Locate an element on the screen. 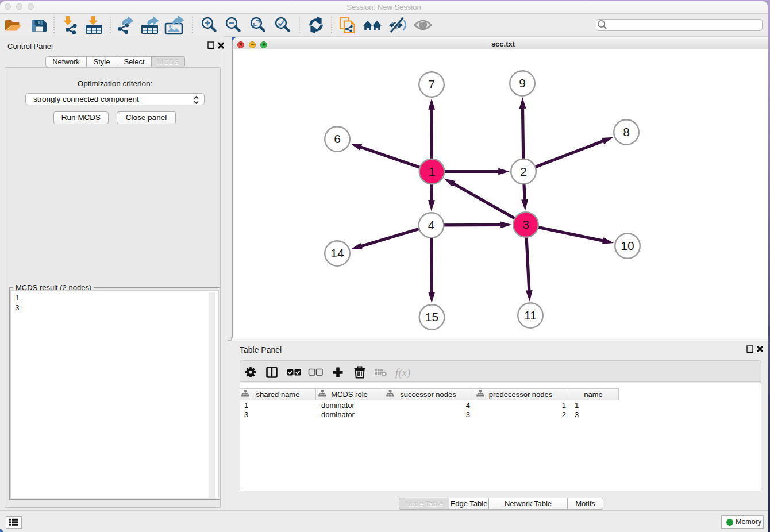 The height and width of the screenshot is (532, 770). svg-text: 3 is located at coordinates (526, 224).